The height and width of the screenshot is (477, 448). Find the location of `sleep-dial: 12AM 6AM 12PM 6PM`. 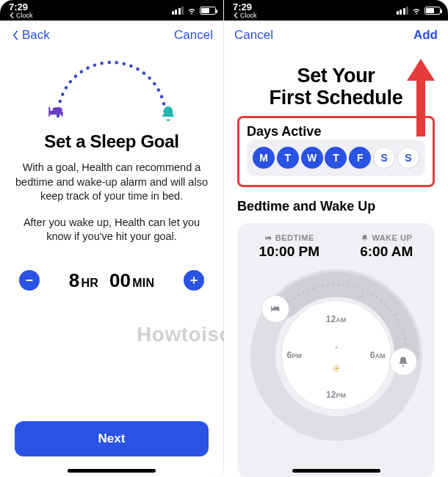

sleep-dial: 12AM 6AM 12PM 6PM is located at coordinates (336, 355).